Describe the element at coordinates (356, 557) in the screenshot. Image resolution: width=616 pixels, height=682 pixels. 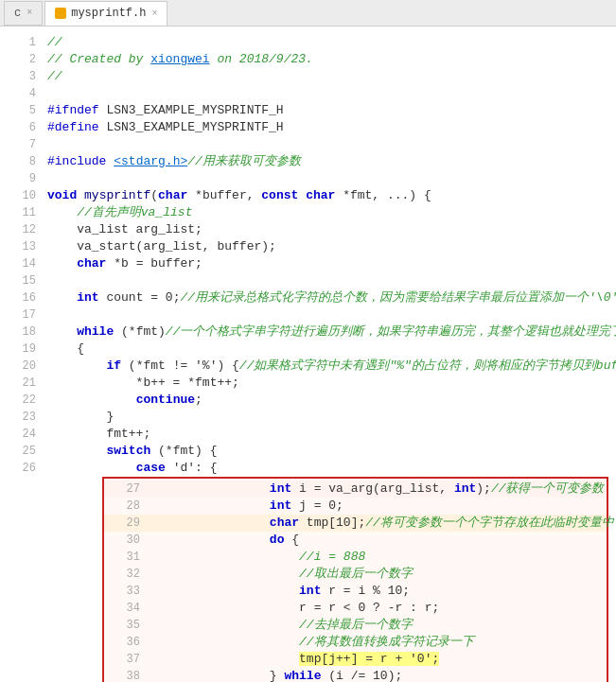
I see `code-line-31: 31 //i = 888` at that location.